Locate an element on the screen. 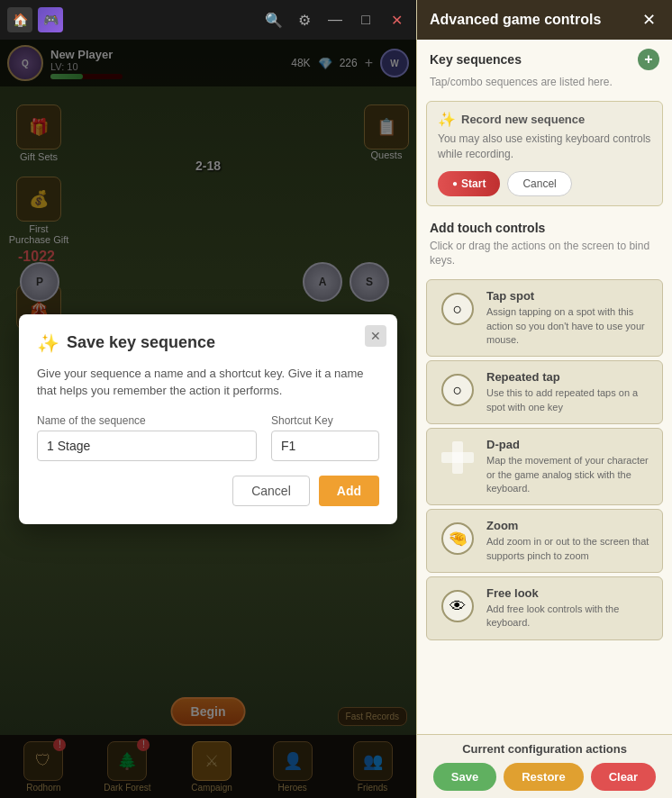 The width and height of the screenshot is (672, 798). cancel-recording-button: Cancel is located at coordinates (539, 184).